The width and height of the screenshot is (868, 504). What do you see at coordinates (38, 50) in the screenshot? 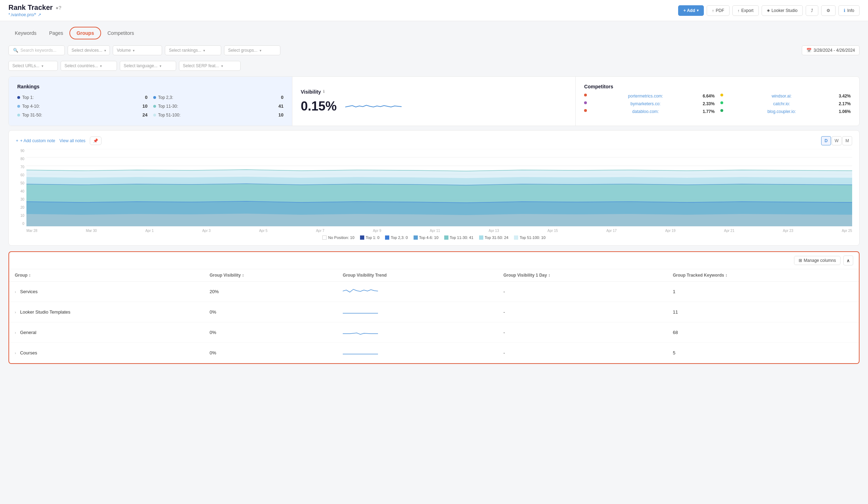
I see `search-placeholder: Search keywords...` at bounding box center [38, 50].